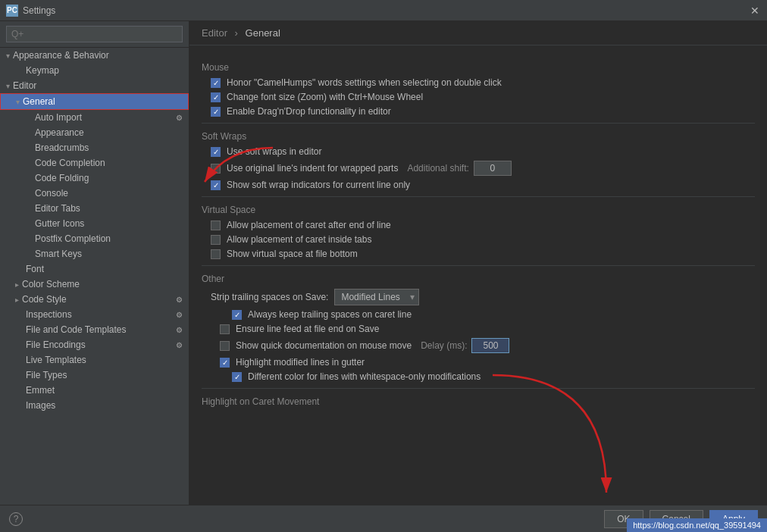  What do you see at coordinates (94, 284) in the screenshot?
I see `sidebar-item-color-scheme: ▸Color Scheme` at bounding box center [94, 284].